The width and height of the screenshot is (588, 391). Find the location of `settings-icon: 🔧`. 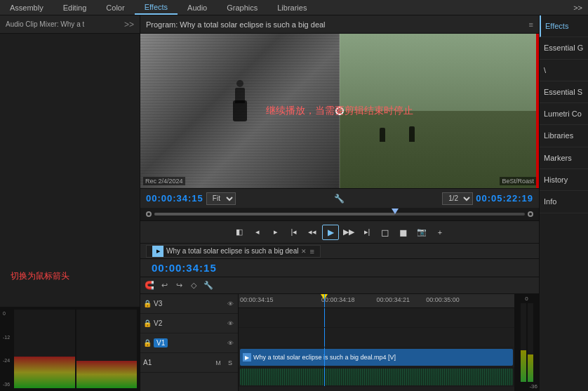

settings-icon: 🔧 is located at coordinates (340, 199).